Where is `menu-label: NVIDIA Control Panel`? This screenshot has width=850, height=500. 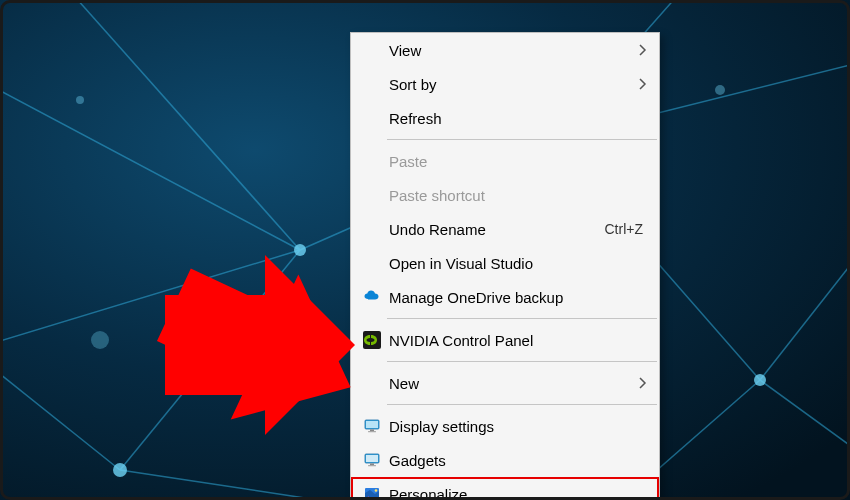
menu-label: NVIDIA Control Panel is located at coordinates (516, 340).